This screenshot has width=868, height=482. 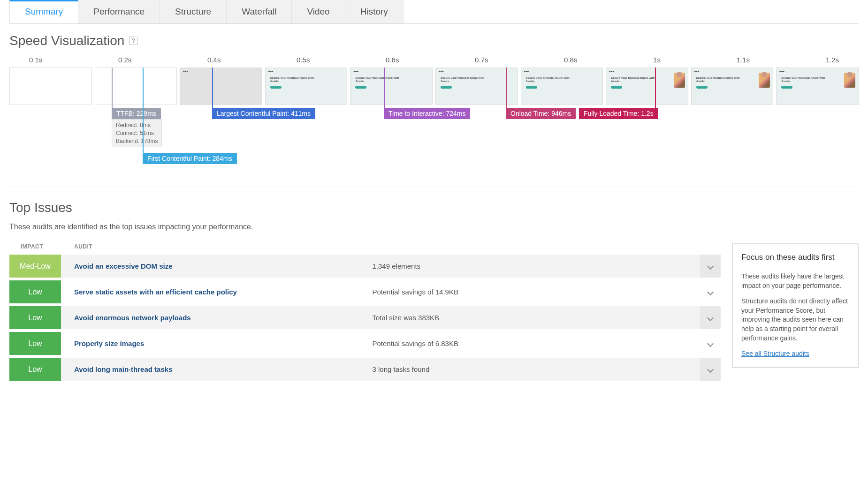 I want to click on focus-card-text: These audits likely have the largest imp…, so click(x=795, y=281).